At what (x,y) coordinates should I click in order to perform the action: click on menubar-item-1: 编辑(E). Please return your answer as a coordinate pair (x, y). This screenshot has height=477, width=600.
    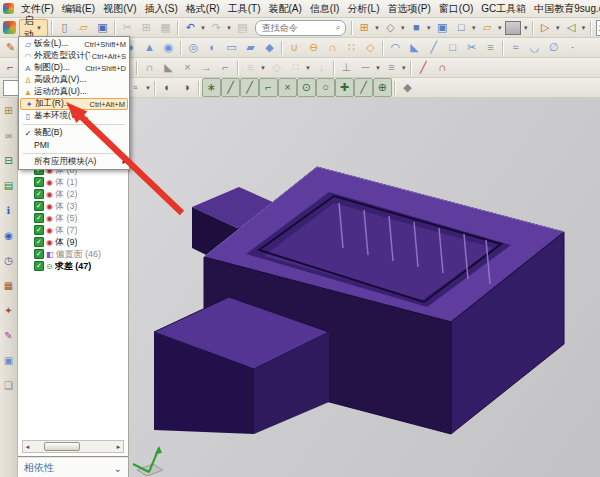
    Looking at the image, I should click on (78, 9).